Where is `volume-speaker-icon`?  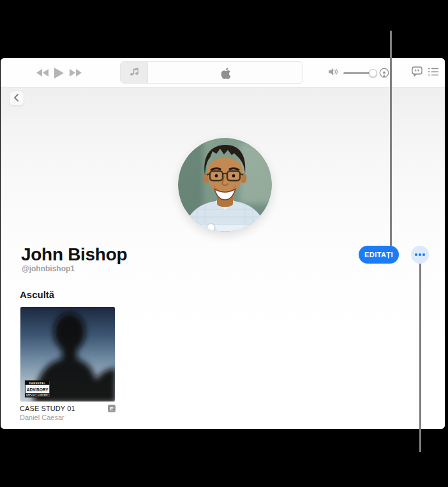
volume-speaker-icon is located at coordinates (334, 73).